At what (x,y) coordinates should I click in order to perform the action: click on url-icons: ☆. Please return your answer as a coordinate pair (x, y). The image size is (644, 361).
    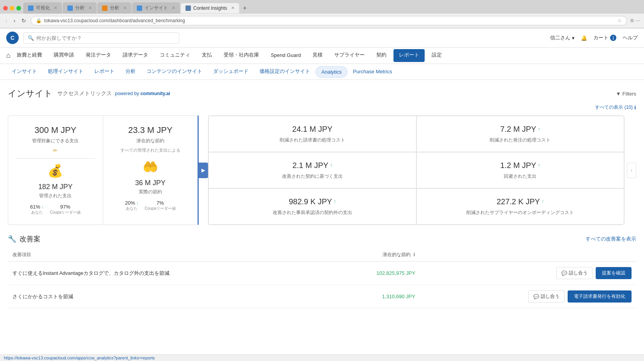
    Looking at the image, I should click on (619, 21).